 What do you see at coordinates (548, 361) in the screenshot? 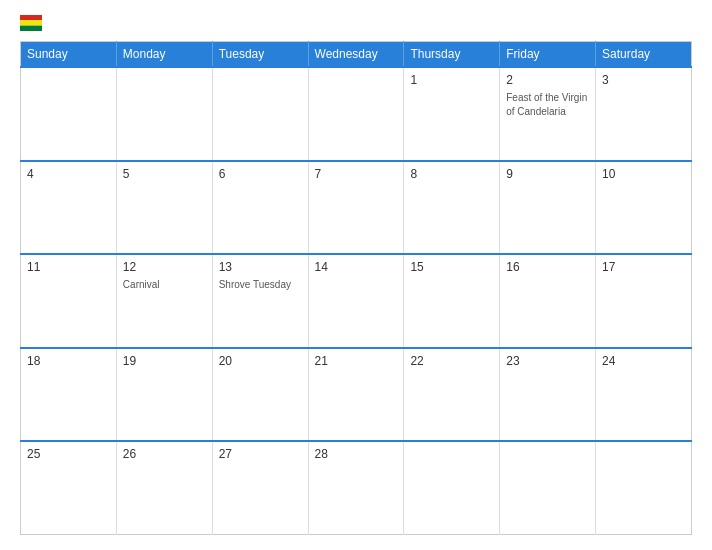
I see `day-number: 23` at bounding box center [548, 361].